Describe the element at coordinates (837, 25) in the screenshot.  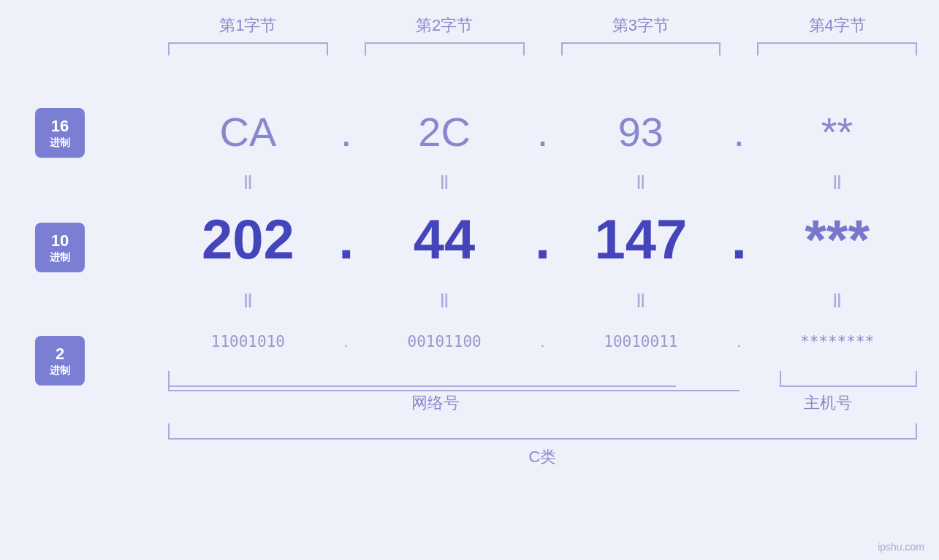
I see `col-header-4-label: 第4字节` at that location.